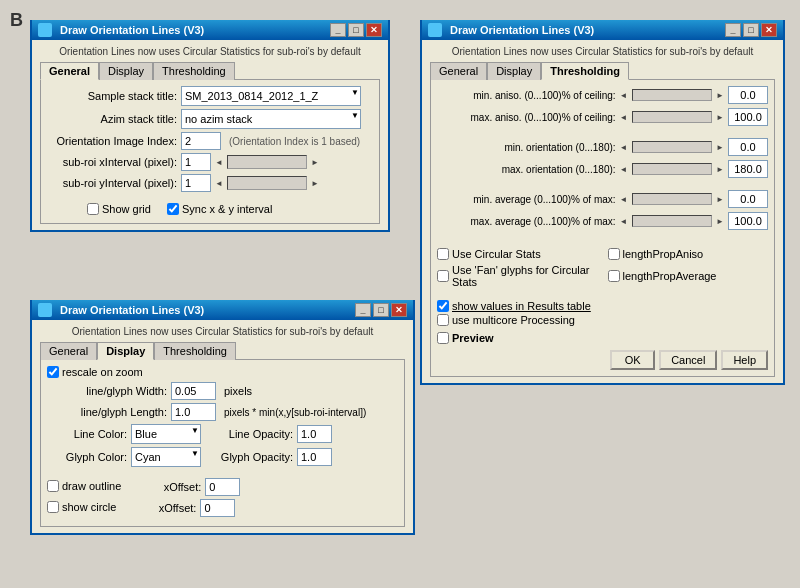  Describe the element at coordinates (112, 141) in the screenshot. I see `orientation-index-label: Orientation Image Index:` at that location.